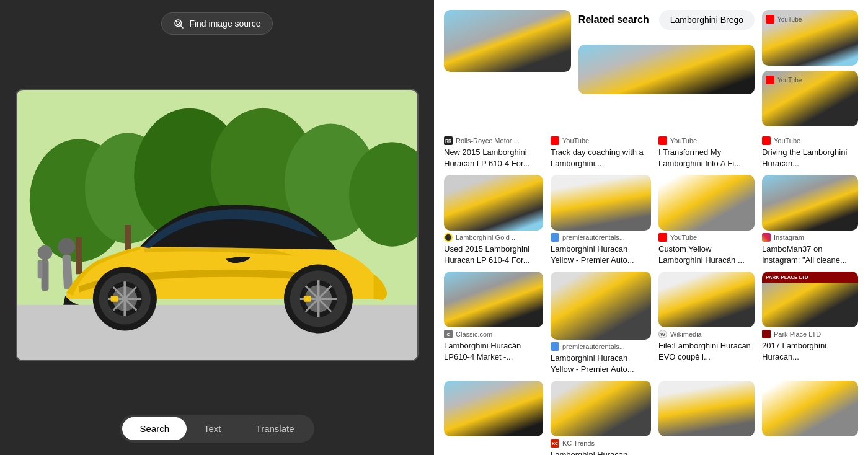 This screenshot has height=455, width=868. I want to click on tab-text: Text, so click(213, 429).